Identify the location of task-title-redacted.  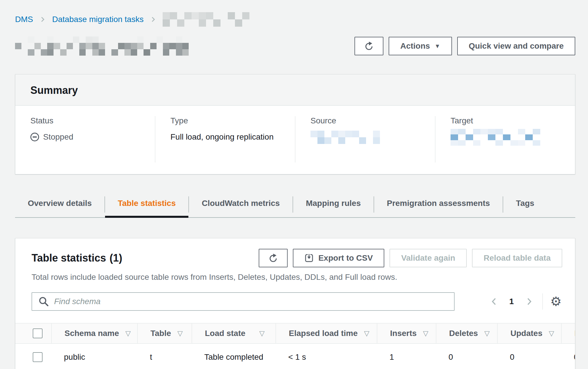
(102, 46).